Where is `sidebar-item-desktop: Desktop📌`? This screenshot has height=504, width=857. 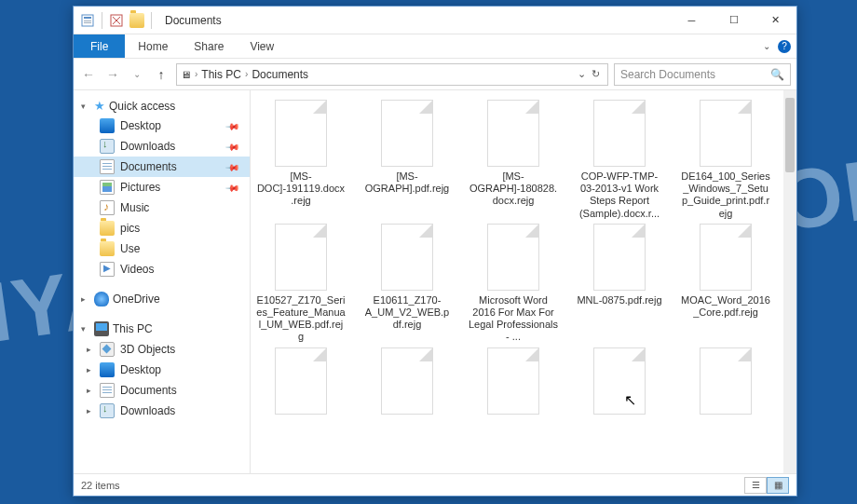 sidebar-item-desktop: Desktop📌 is located at coordinates (162, 126).